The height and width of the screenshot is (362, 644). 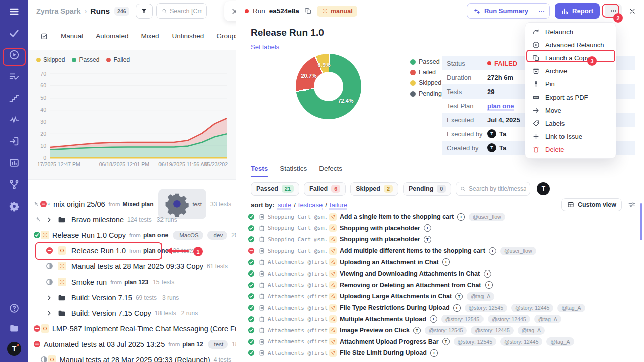 I want to click on menu-item-labels: Labels, so click(x=571, y=123).